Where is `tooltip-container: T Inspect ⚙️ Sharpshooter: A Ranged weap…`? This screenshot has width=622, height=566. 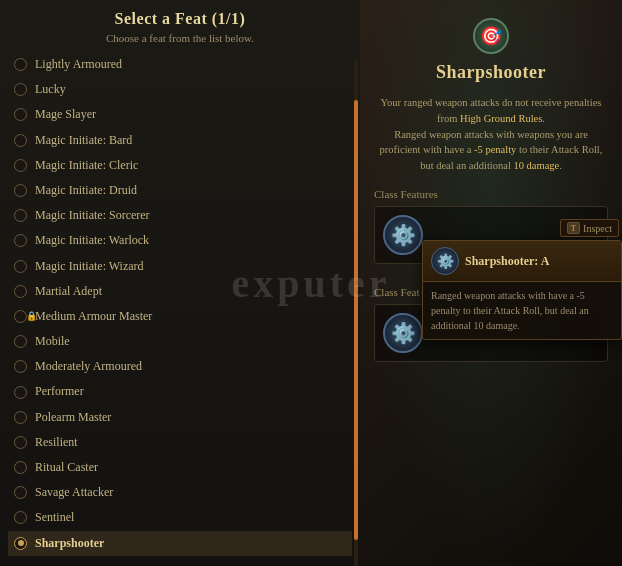 tooltip-container: T Inspect ⚙️ Sharpshooter: A Ranged weap… is located at coordinates (522, 290).